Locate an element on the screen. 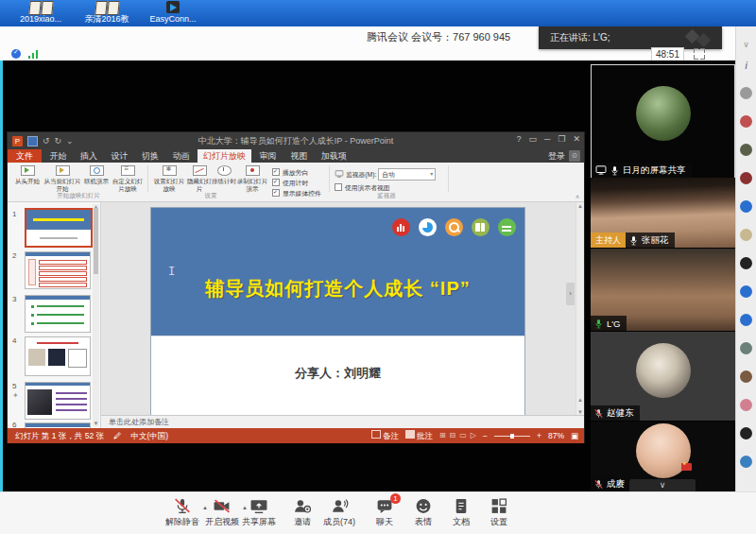 Image resolution: width=756 pixels, height=534 pixels. desktop-icon-qinqing2016: 亲清2016教 is located at coordinates (107, 12).